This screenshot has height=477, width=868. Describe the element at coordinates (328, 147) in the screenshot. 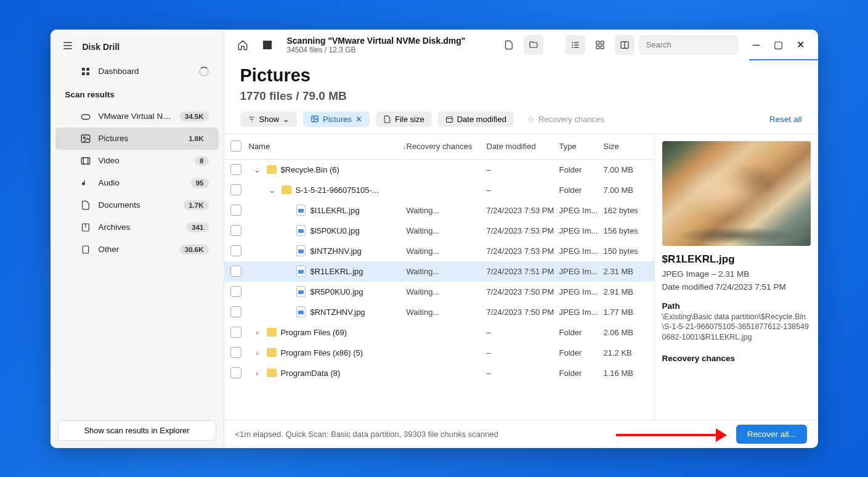

I see `column-name: Name↓` at that location.